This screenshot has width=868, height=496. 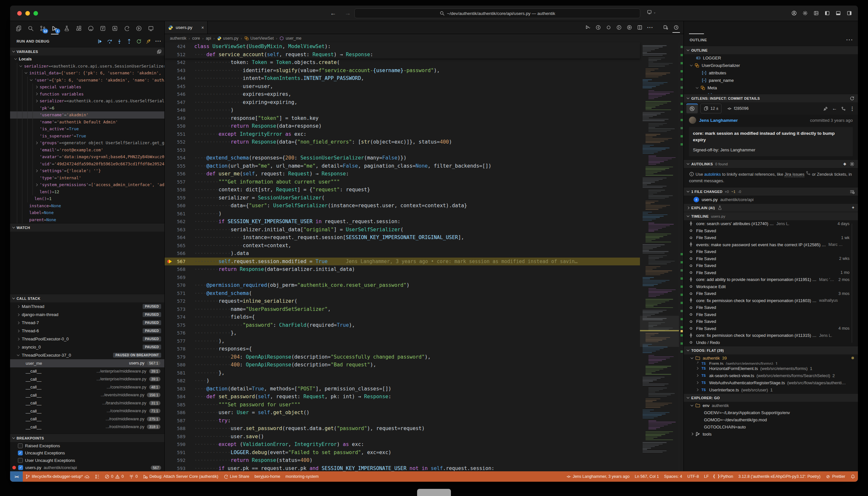 What do you see at coordinates (771, 294) in the screenshot?
I see `timeline-item: File Saved3 mos` at bounding box center [771, 294].